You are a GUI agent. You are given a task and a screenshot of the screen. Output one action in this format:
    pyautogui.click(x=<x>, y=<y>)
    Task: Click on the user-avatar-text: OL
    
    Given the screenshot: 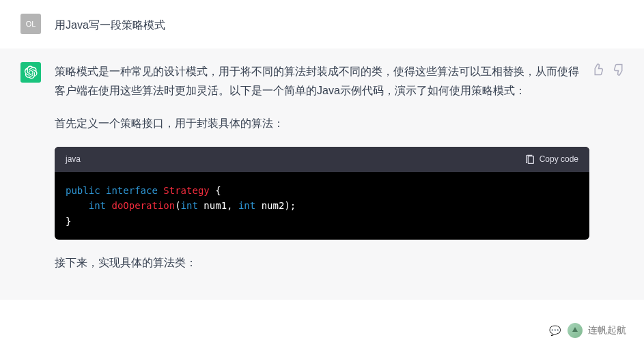 What is the action you would take?
    pyautogui.click(x=31, y=24)
    